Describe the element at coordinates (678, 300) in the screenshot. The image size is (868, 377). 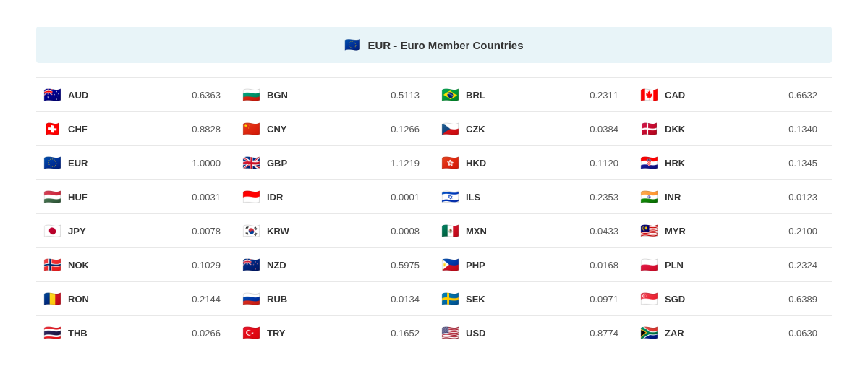
I see `currency-code: SGD` at that location.